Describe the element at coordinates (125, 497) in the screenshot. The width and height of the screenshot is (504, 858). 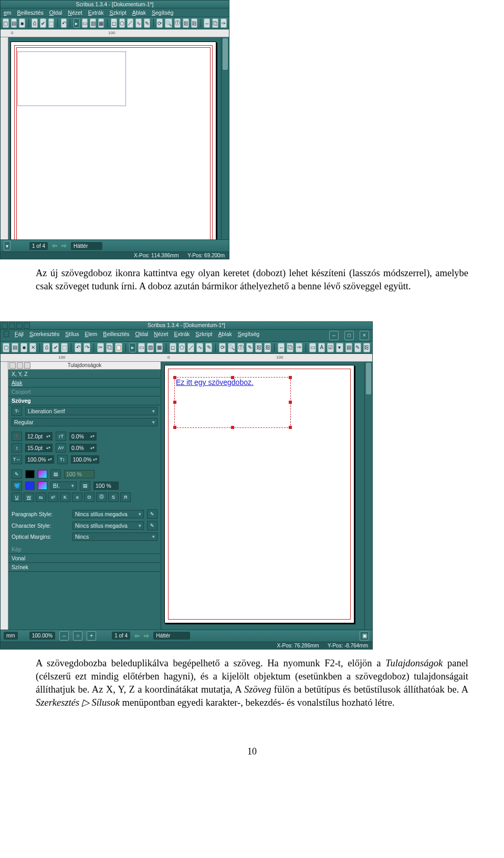
I see `rtl-icon: Я` at that location.